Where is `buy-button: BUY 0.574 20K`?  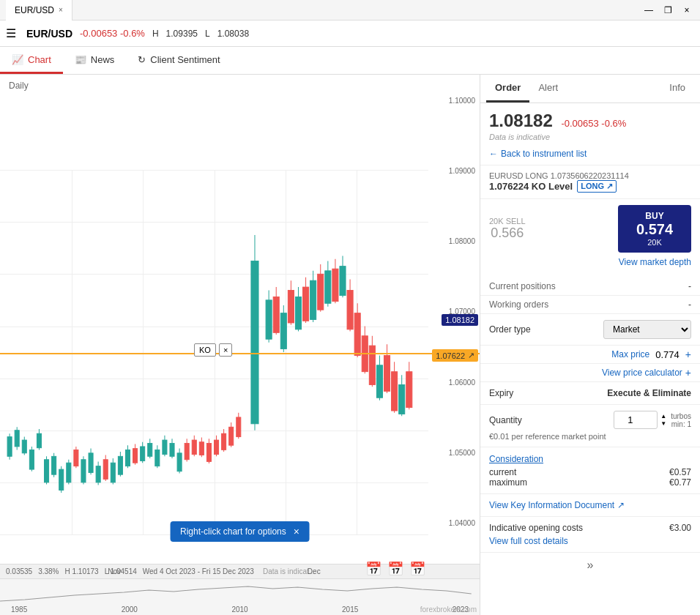
buy-button: BUY 0.574 20K is located at coordinates (655, 228).